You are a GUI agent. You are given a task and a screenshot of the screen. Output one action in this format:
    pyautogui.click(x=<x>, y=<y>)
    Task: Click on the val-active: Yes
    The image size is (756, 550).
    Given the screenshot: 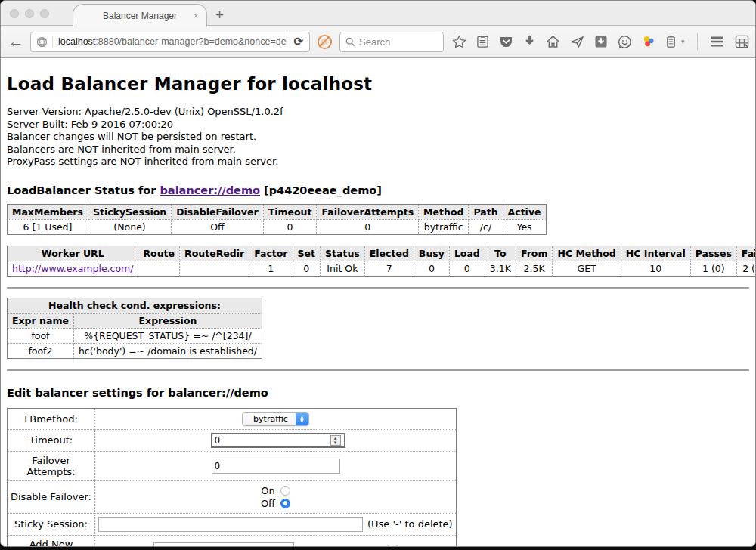 What is the action you would take?
    pyautogui.click(x=525, y=227)
    